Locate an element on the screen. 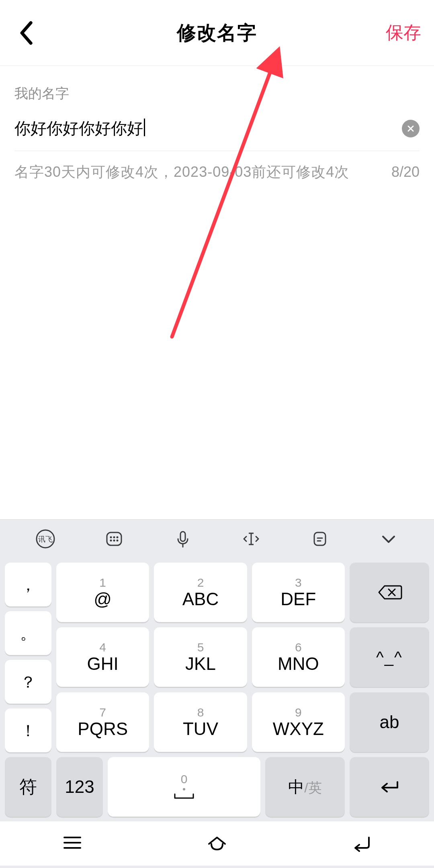  field-label: 我的名字 is located at coordinates (217, 94).